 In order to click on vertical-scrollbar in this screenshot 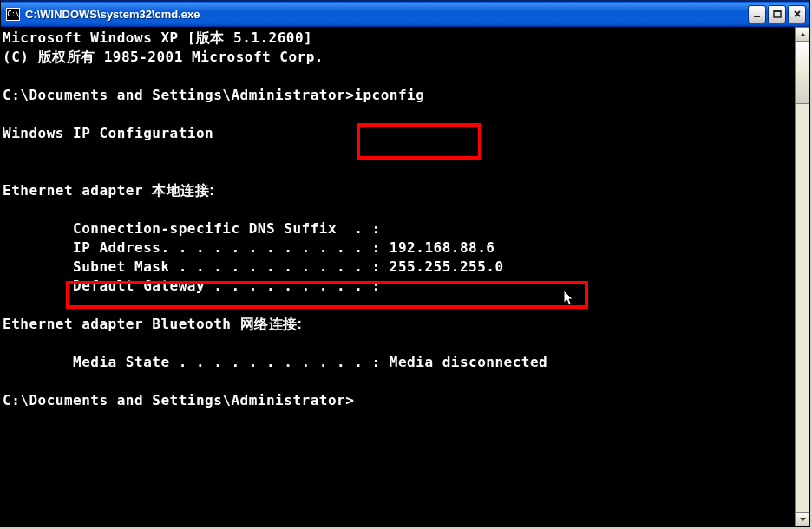, I will do `click(802, 277)`.